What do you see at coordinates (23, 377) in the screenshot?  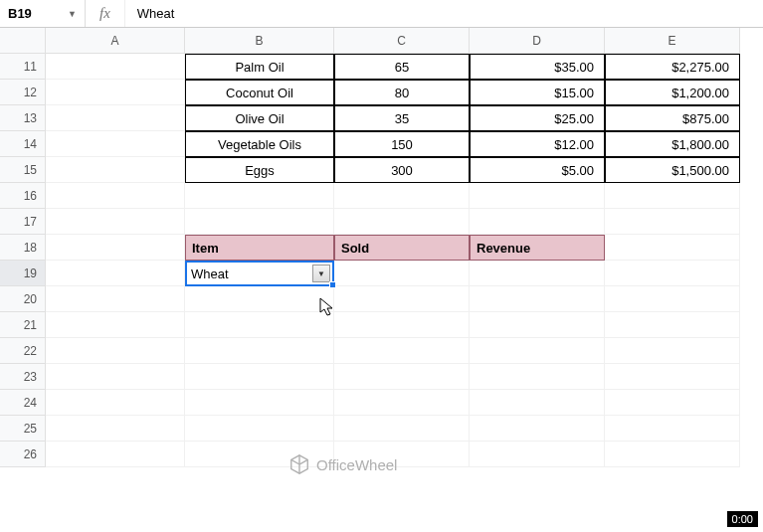 I see `row-header: 23` at bounding box center [23, 377].